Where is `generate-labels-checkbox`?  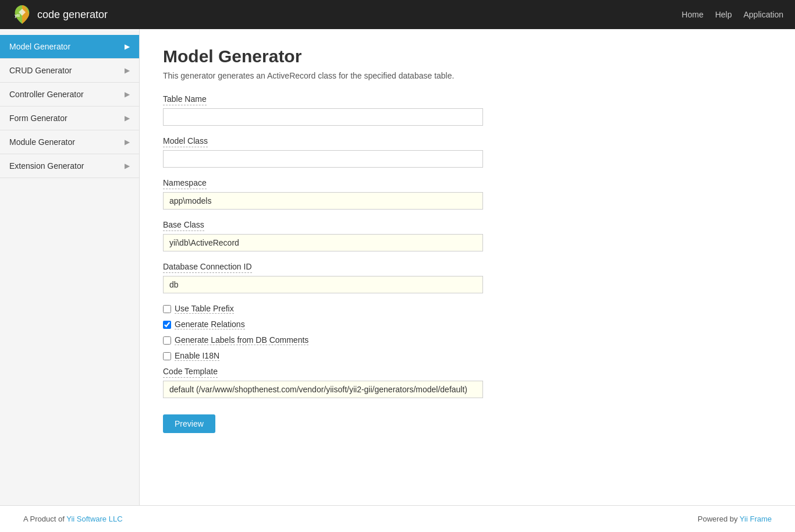
generate-labels-checkbox is located at coordinates (167, 341).